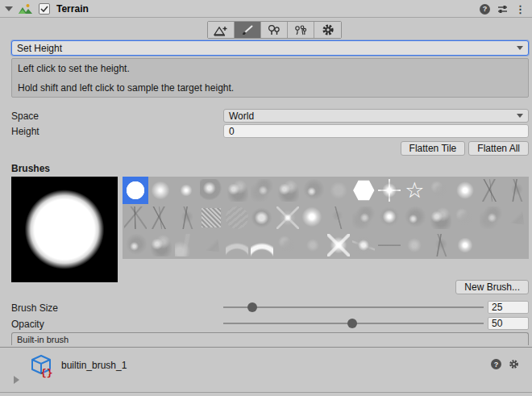 The width and height of the screenshot is (532, 396). I want to click on help-icon: ?, so click(485, 10).